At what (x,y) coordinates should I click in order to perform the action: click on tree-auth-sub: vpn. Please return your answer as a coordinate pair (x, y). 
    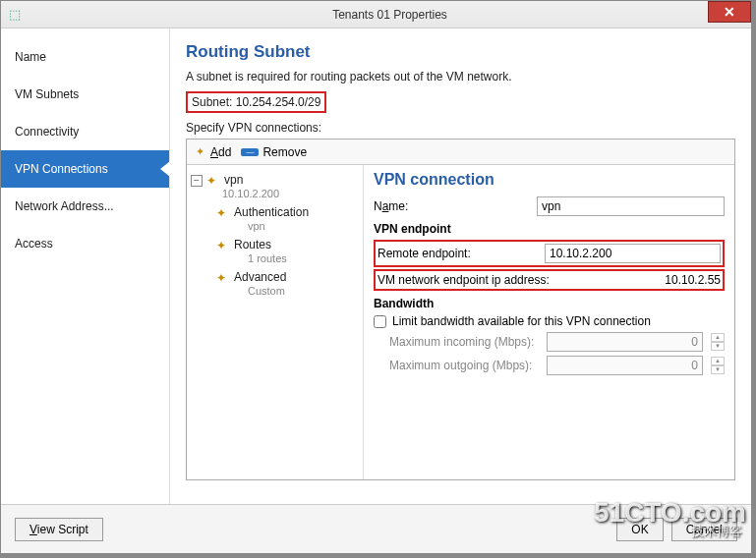
    Looking at the image, I should click on (275, 226).